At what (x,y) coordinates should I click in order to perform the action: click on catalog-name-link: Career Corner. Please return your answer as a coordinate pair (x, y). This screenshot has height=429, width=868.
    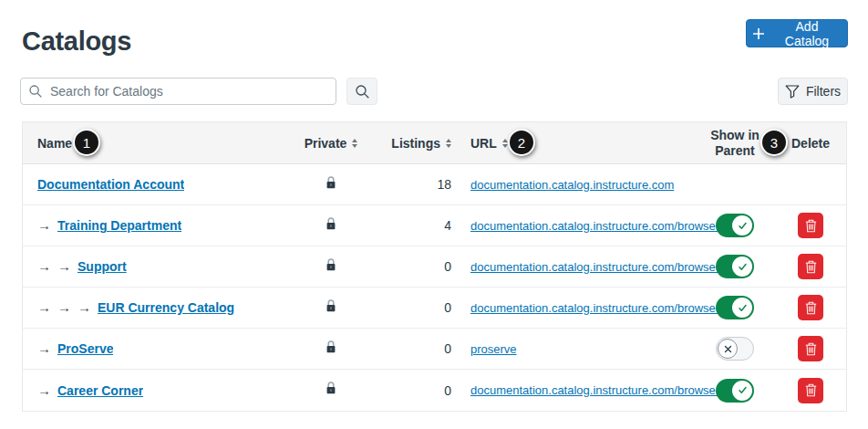
    Looking at the image, I should click on (100, 391).